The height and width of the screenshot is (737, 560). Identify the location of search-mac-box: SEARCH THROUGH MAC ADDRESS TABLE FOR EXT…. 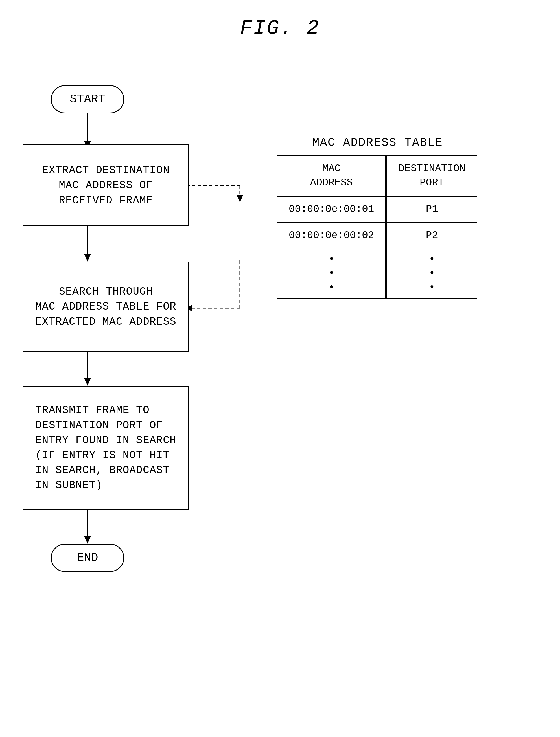
(106, 307).